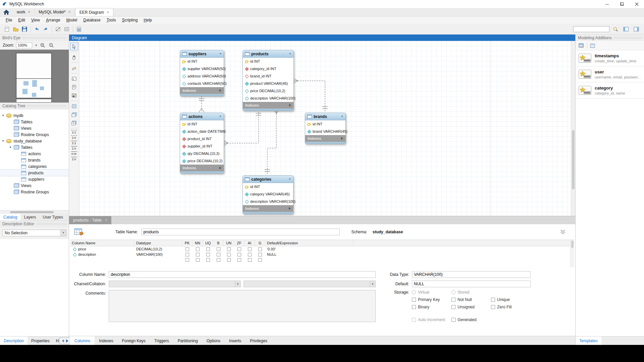 The width and height of the screenshot is (644, 362). I want to click on note-tool-icon: N, so click(74, 87).